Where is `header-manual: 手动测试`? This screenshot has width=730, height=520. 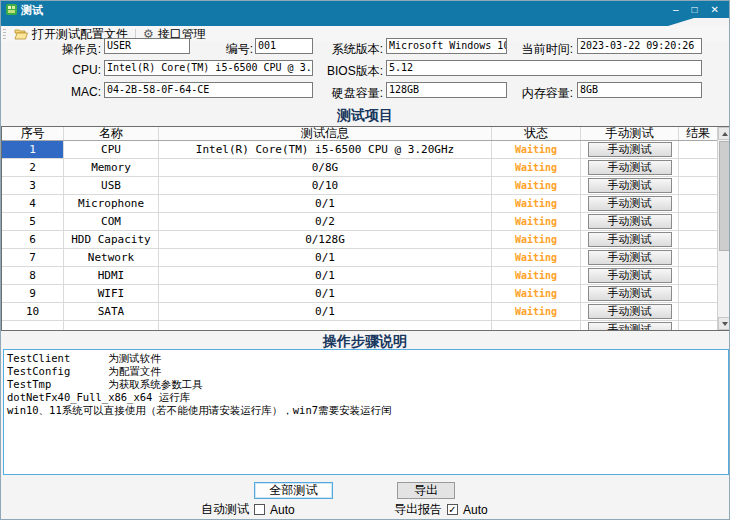
header-manual: 手动测试 is located at coordinates (630, 134).